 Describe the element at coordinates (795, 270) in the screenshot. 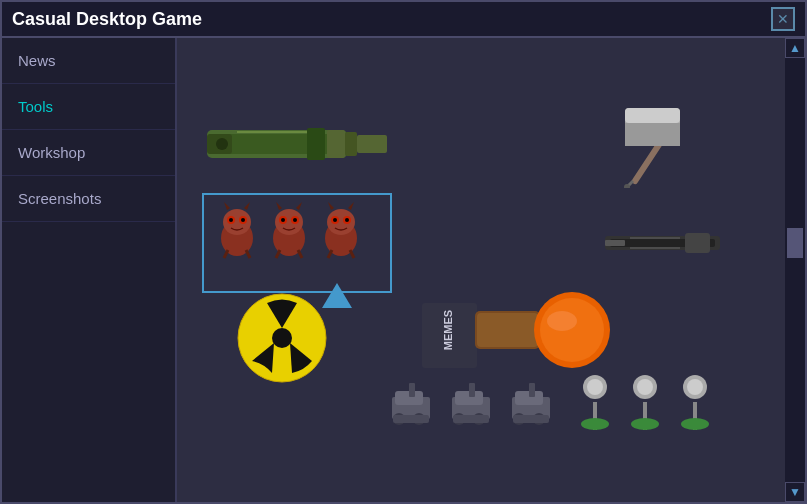

I see `scroll-track` at that location.